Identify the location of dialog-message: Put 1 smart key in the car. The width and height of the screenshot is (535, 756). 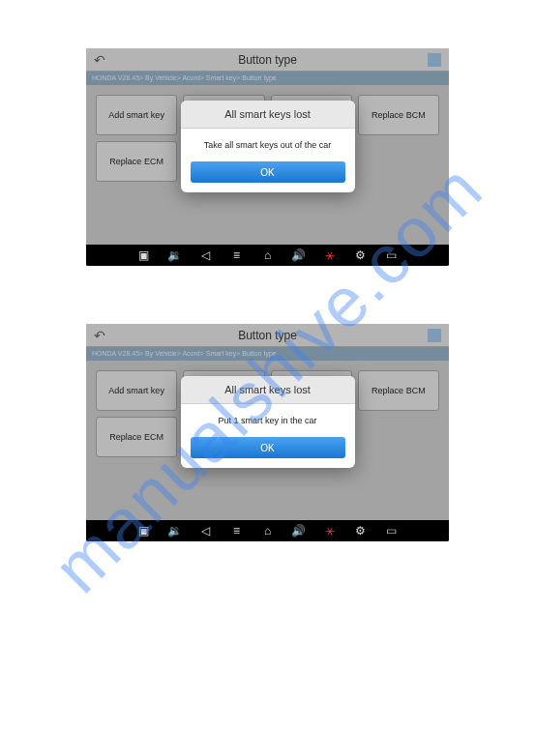
(268, 421).